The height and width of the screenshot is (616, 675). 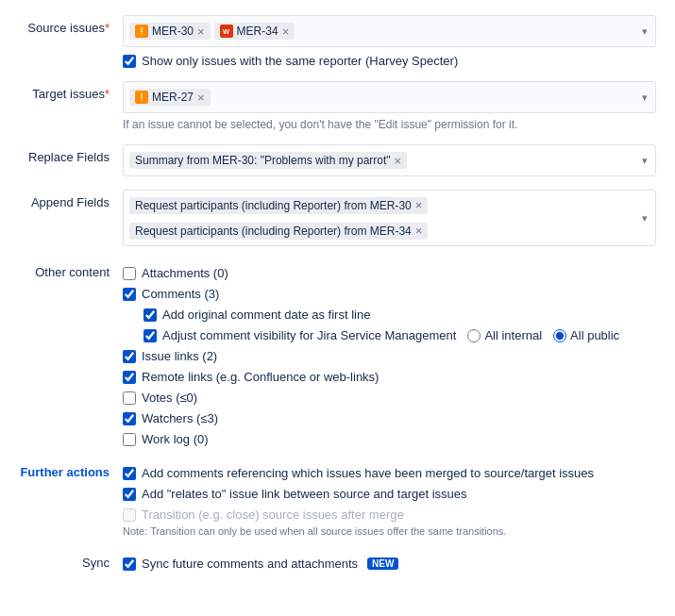 What do you see at coordinates (274, 231) in the screenshot?
I see `append-tag-mer34-label: Request participants (including Reporter…` at bounding box center [274, 231].